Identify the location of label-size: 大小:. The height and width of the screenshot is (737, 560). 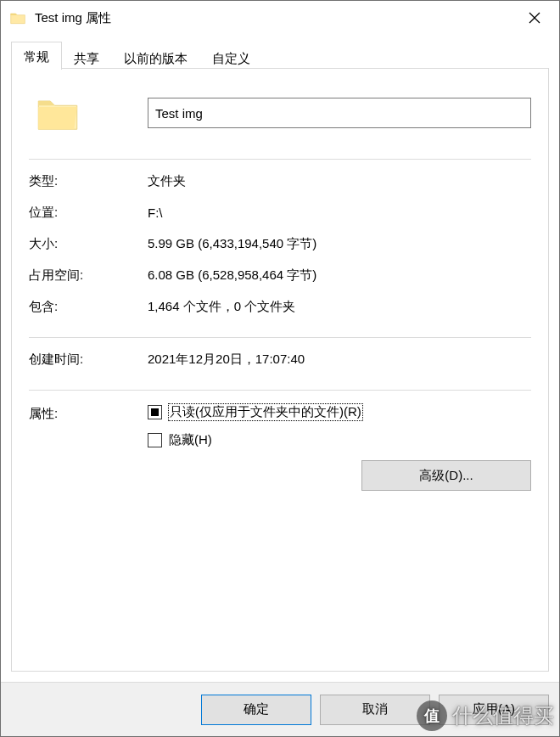
(88, 245).